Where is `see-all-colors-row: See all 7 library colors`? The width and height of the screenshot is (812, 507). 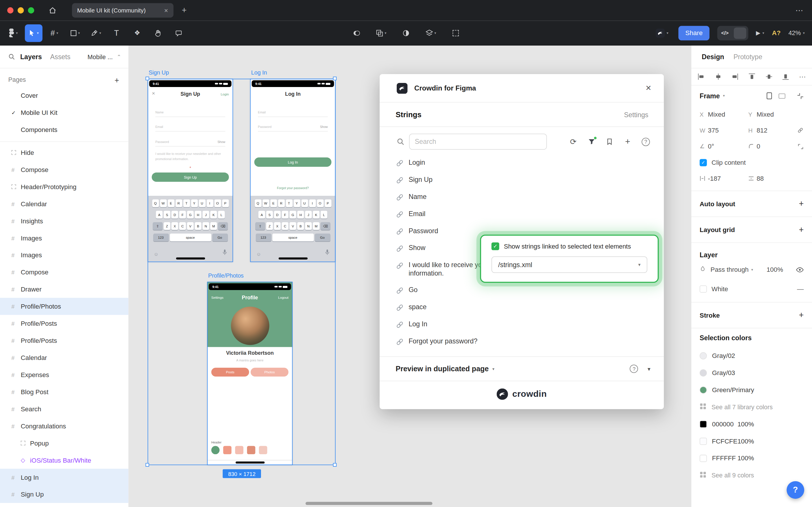
see-all-colors-row: See all 7 library colors is located at coordinates (752, 407).